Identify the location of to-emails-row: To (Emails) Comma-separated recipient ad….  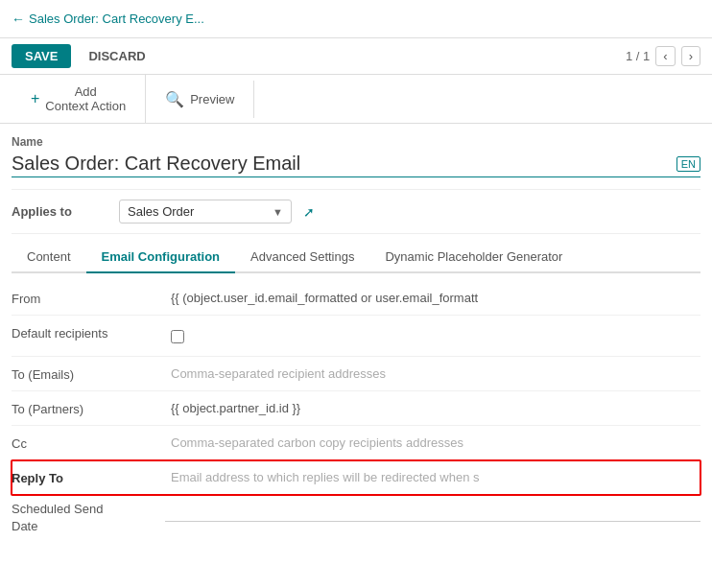
(356, 374).